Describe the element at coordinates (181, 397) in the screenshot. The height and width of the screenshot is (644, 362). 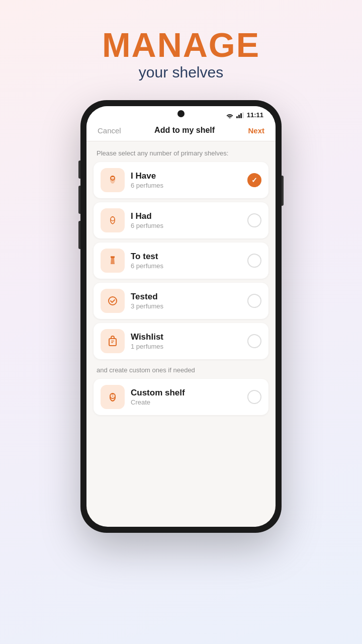
I see `custom-shelf-list: Custom shelf Create` at that location.